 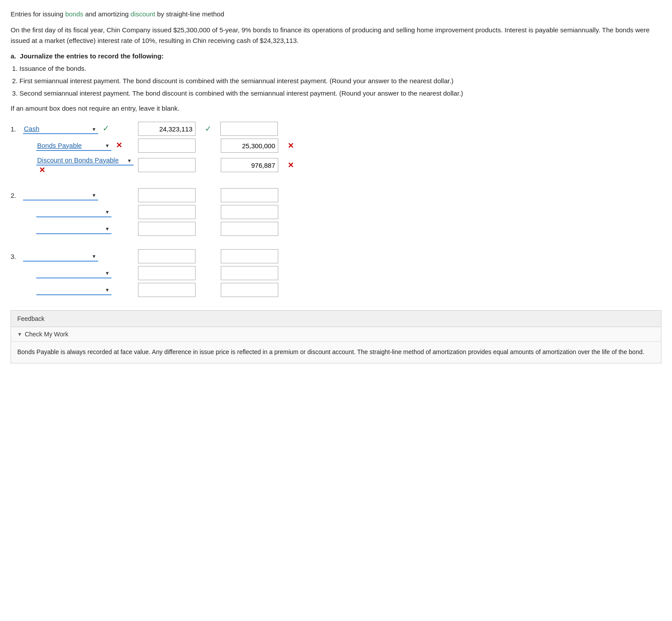 What do you see at coordinates (61, 257) in the screenshot?
I see `entry-3-select-1-wrapper: ▼` at bounding box center [61, 257].